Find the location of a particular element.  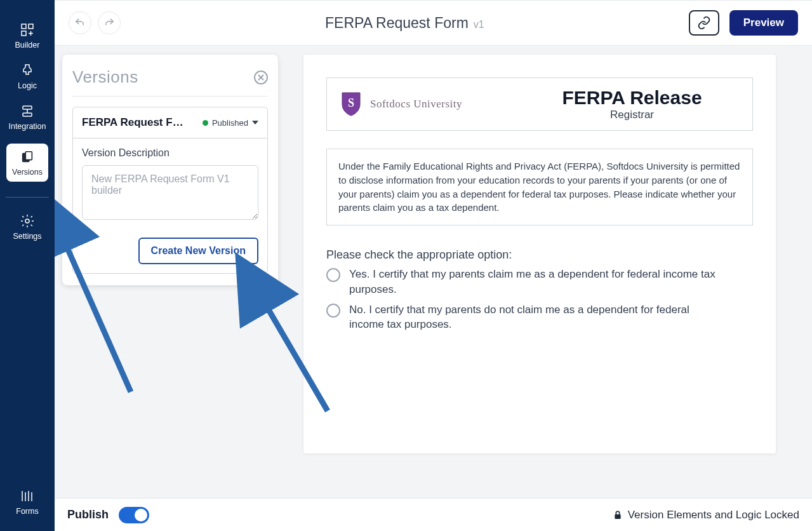

sidebar-item-label: Versions is located at coordinates (27, 172).